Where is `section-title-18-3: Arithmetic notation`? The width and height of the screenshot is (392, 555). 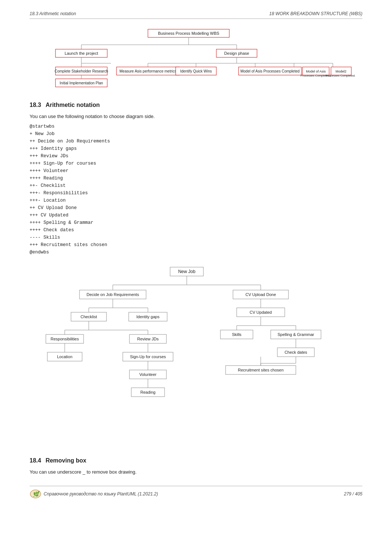
section-title-18-3: Arithmetic notation is located at coordinates (72, 105).